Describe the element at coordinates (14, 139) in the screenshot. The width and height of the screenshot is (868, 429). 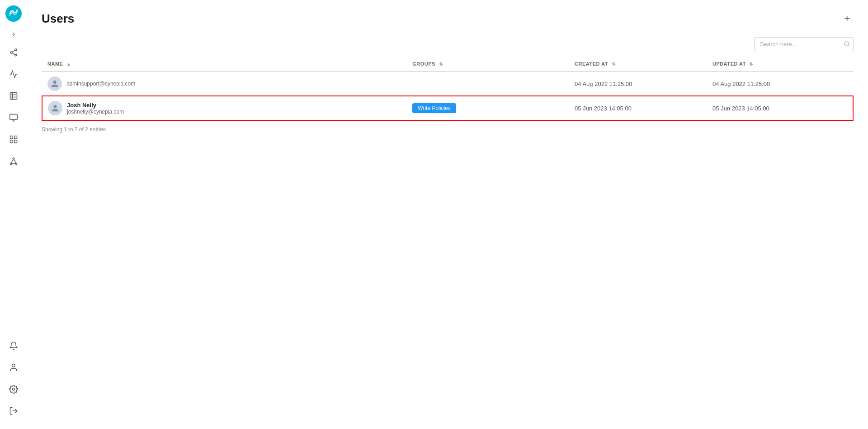
I see `sidebar-item-grid` at that location.